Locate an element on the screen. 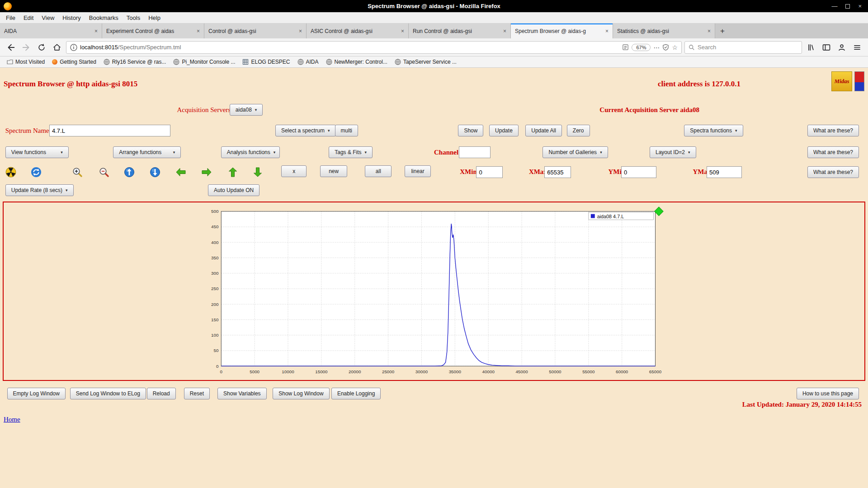 This screenshot has width=868, height=488. zoom-in-icon is located at coordinates (78, 172).